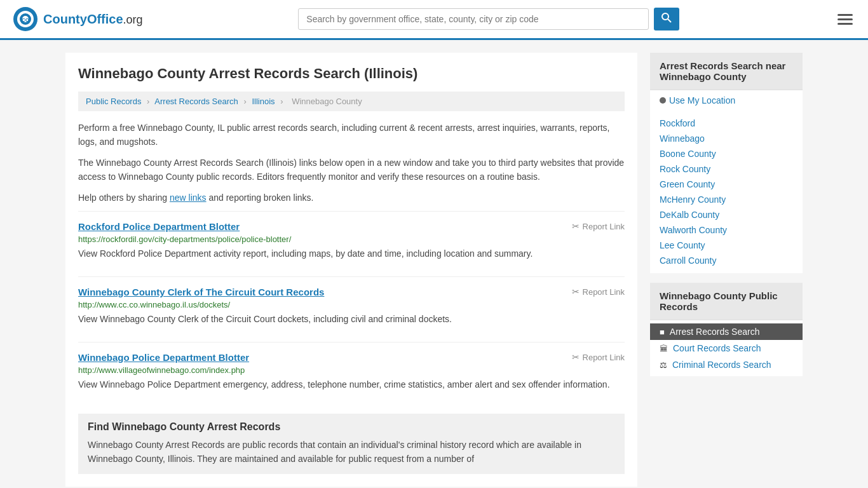 Image resolution: width=868 pixels, height=488 pixels. I want to click on record-title-link-0: Rockford Police Department Blotter, so click(159, 226).